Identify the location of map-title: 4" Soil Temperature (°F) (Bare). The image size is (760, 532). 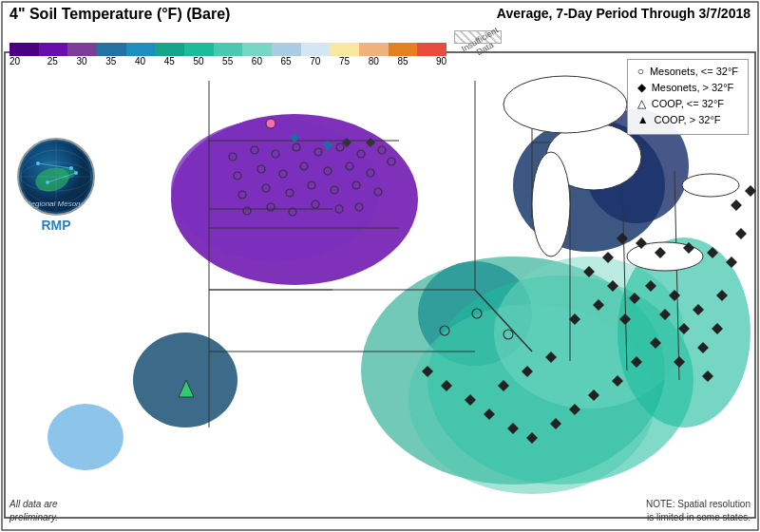
(120, 14).